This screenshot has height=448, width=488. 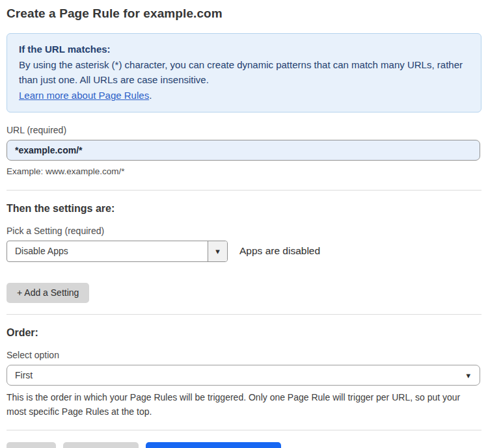 I want to click on settings-section-heading: Then the settings are:, so click(x=244, y=209).